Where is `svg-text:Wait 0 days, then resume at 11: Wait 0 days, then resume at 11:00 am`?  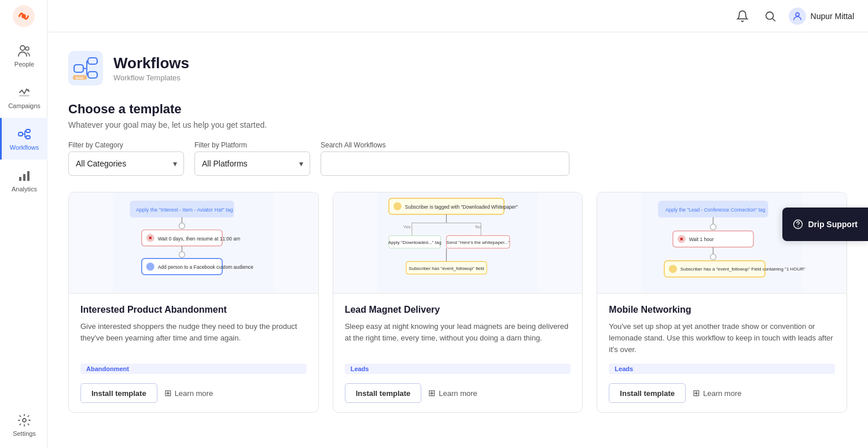 svg-text:Wait 0 days, then resume at 11: Wait 0 days, then resume at 11:00 am is located at coordinates (199, 239).